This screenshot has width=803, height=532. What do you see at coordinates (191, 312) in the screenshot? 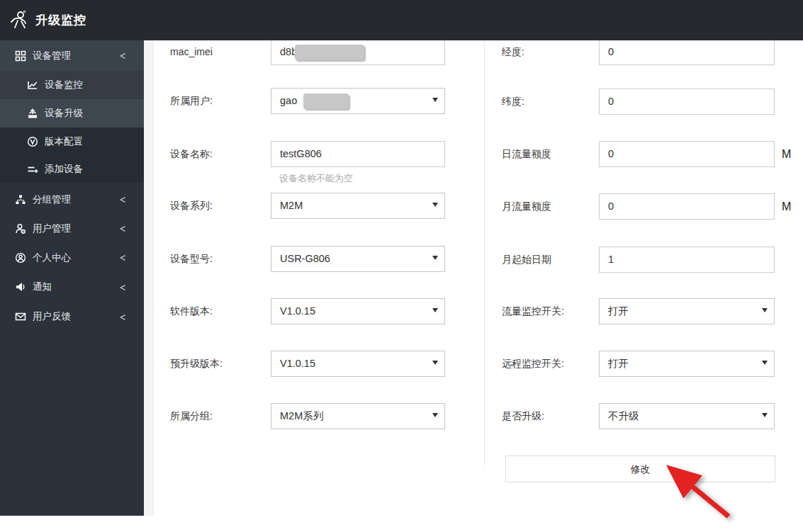
I see `field-label: 软件版本:` at bounding box center [191, 312].